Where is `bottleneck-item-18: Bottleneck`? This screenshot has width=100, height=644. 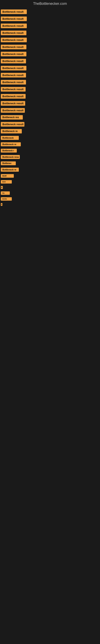 bottleneck-item-18: Bottleneck is located at coordinates (50, 138).